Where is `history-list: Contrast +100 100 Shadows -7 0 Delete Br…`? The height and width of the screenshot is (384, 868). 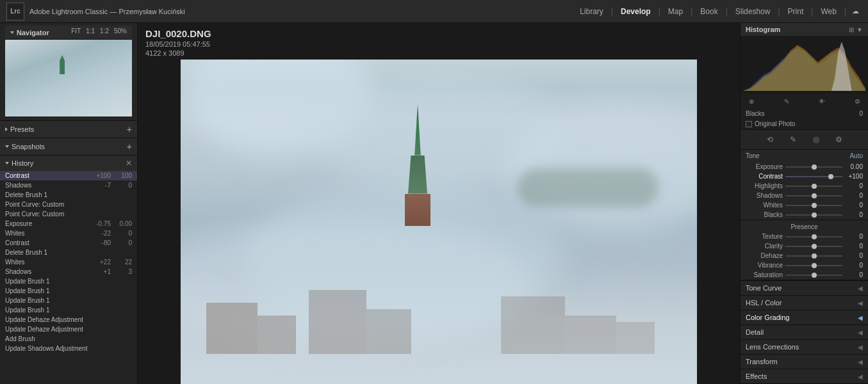 history-list: Contrast +100 100 Shadows -7 0 Delete Br… is located at coordinates (69, 278).